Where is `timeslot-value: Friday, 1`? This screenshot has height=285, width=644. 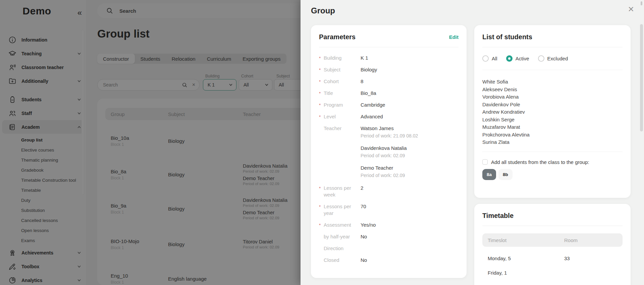
timeslot-value: Friday, 1 is located at coordinates (523, 273).